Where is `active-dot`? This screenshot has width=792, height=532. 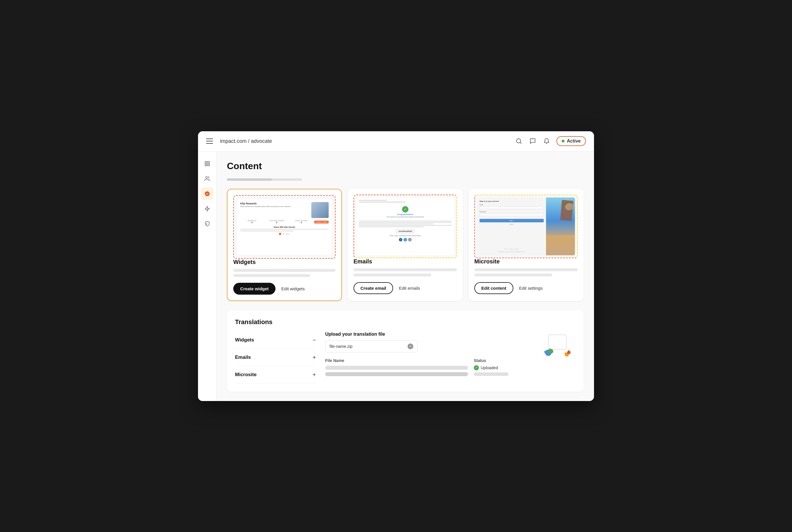
active-dot is located at coordinates (563, 141).